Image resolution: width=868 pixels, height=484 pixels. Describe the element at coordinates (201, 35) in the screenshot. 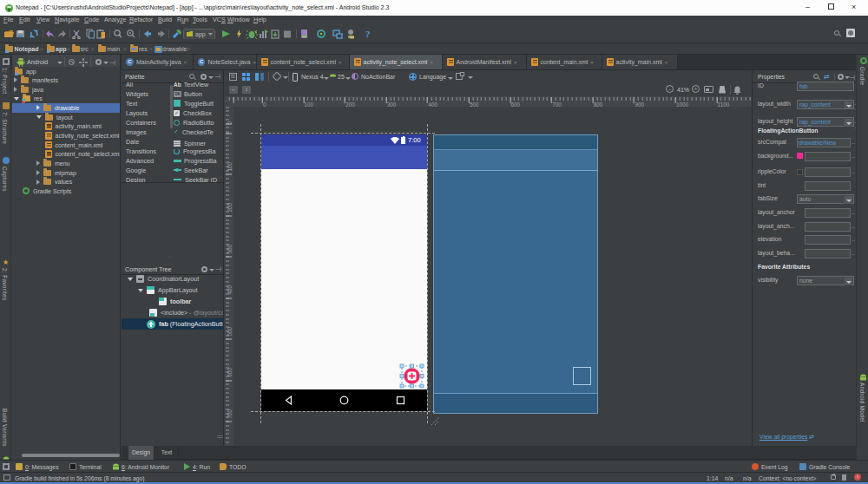

I see `svg-text: app` at that location.